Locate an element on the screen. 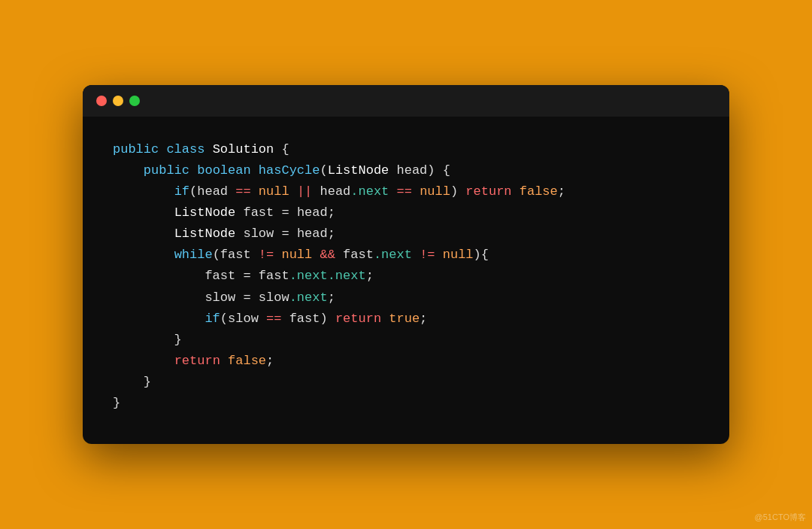 The image size is (812, 529). code-line-1: public class Solution { is located at coordinates (406, 150).